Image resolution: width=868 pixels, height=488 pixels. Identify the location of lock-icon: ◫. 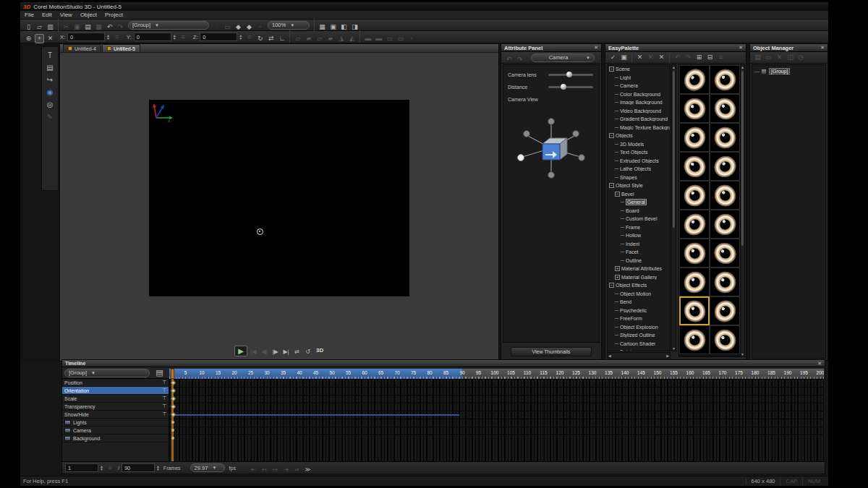
(790, 58).